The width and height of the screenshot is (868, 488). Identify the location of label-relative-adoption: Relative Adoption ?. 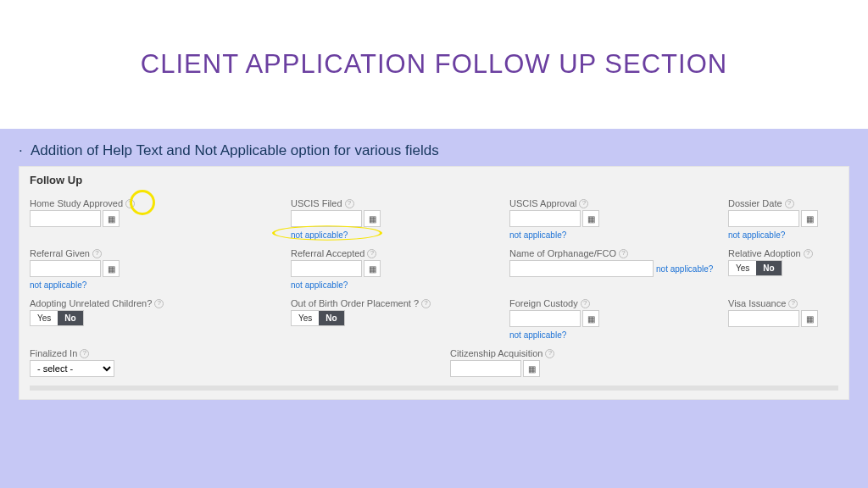
(787, 253).